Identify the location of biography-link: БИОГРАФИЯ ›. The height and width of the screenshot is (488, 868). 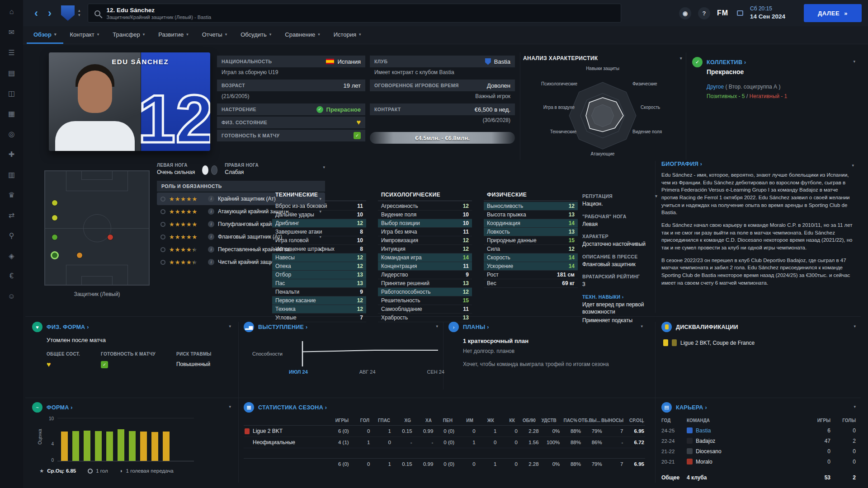
(682, 164).